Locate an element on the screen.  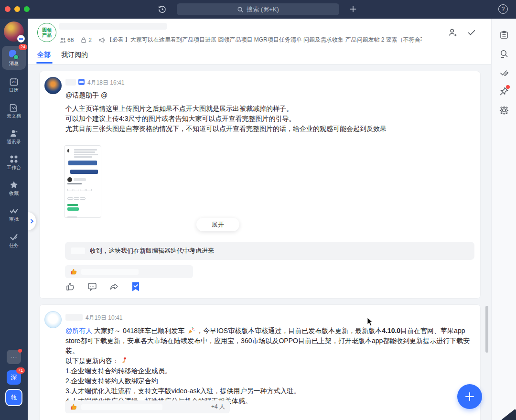
message-actions is located at coordinates (103, 287).